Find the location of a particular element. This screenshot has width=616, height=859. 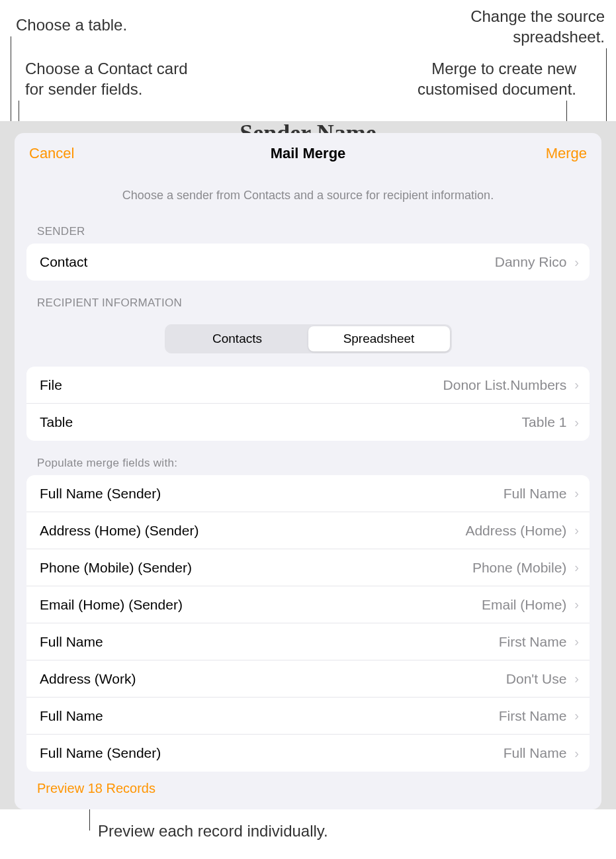

file-label: File is located at coordinates (51, 385).